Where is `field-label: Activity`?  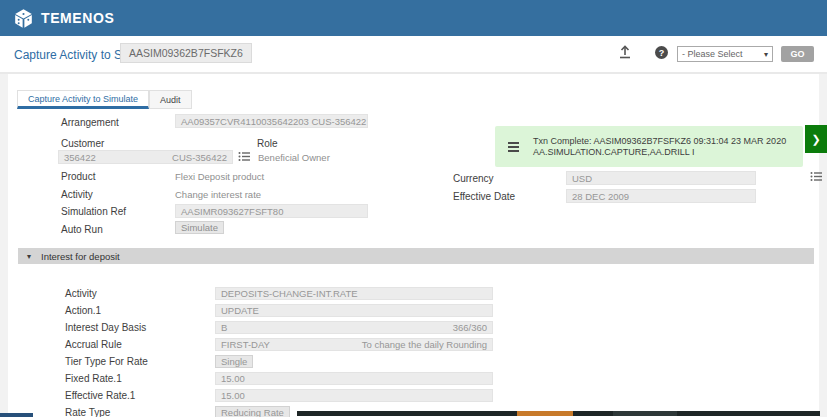
field-label: Activity is located at coordinates (81, 294).